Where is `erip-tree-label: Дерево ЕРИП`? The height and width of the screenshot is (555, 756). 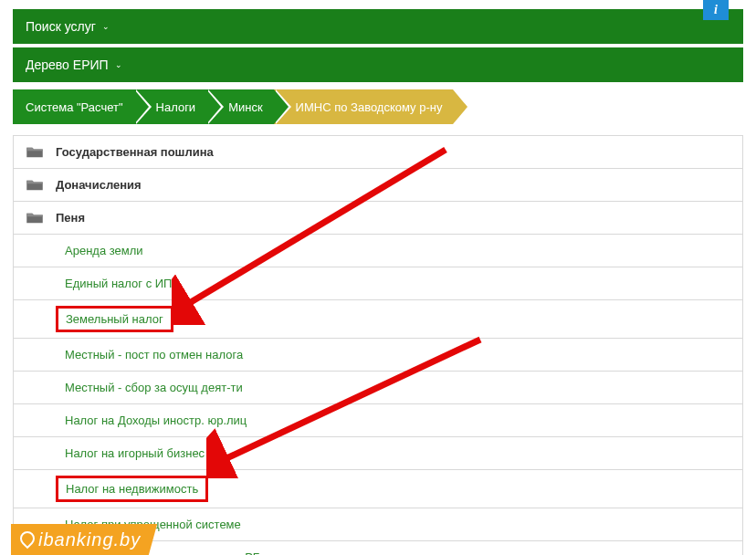 erip-tree-label: Дерево ЕРИП is located at coordinates (68, 65).